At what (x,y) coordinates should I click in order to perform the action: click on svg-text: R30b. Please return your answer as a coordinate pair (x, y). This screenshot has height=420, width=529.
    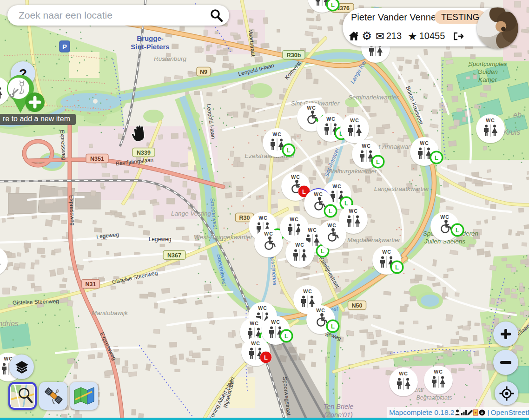
    Looking at the image, I should click on (294, 55).